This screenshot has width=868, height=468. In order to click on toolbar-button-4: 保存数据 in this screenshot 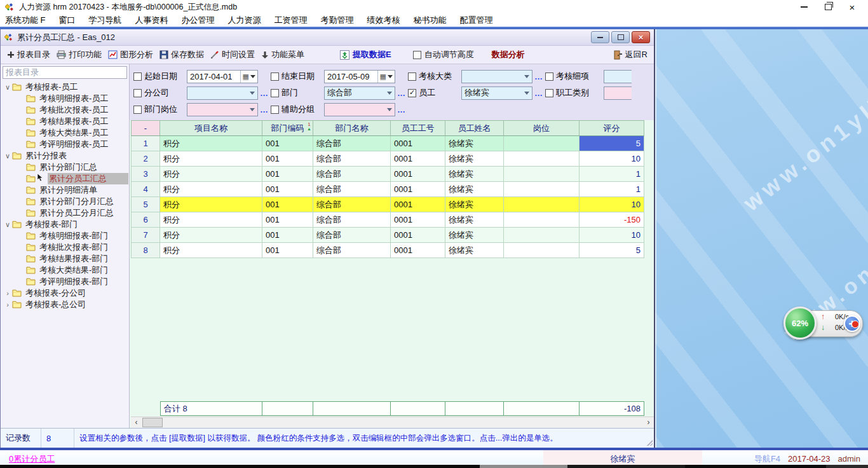, I will do `click(182, 55)`.